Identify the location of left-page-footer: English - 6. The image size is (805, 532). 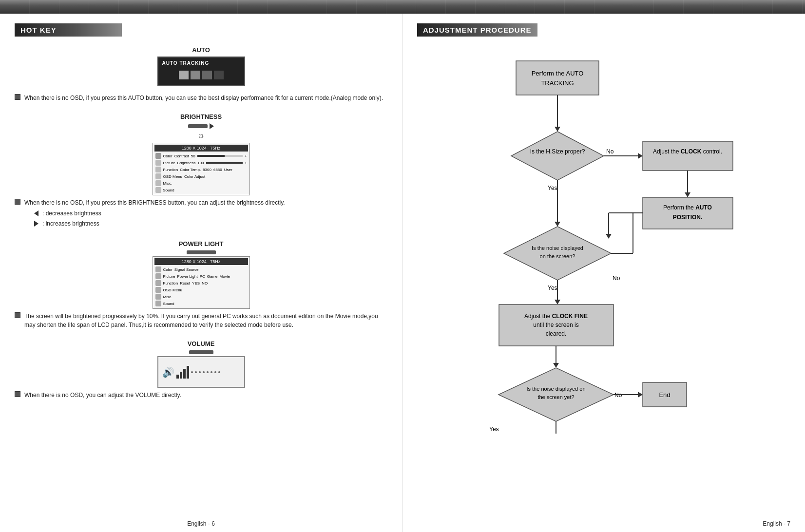
(201, 524).